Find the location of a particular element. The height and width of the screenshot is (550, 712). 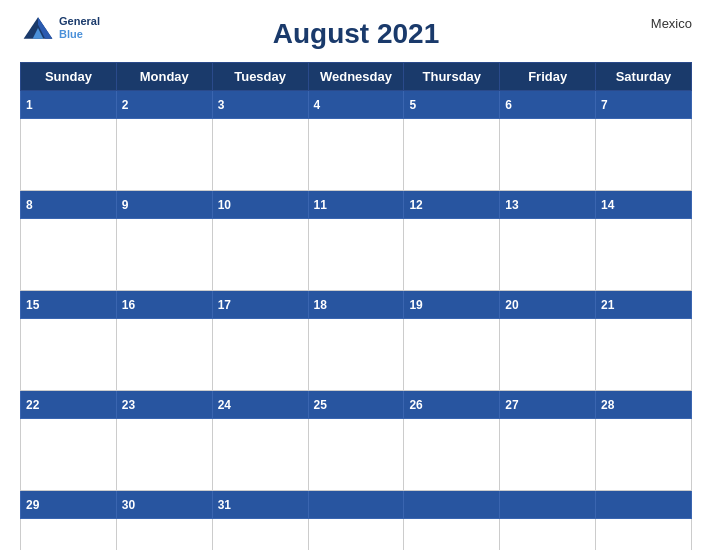

date-num-26: 26 is located at coordinates (416, 405).